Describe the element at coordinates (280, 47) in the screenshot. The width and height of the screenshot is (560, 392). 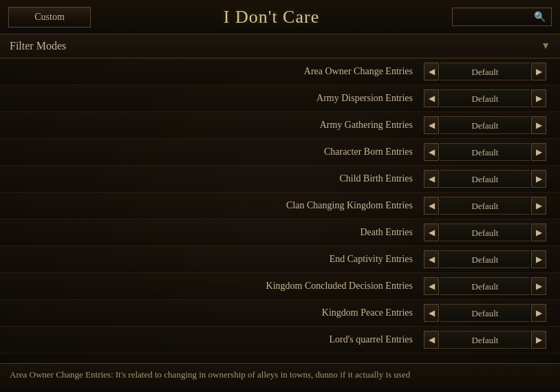
I see `filter-modes-bar: Filter Modes ▼` at that location.